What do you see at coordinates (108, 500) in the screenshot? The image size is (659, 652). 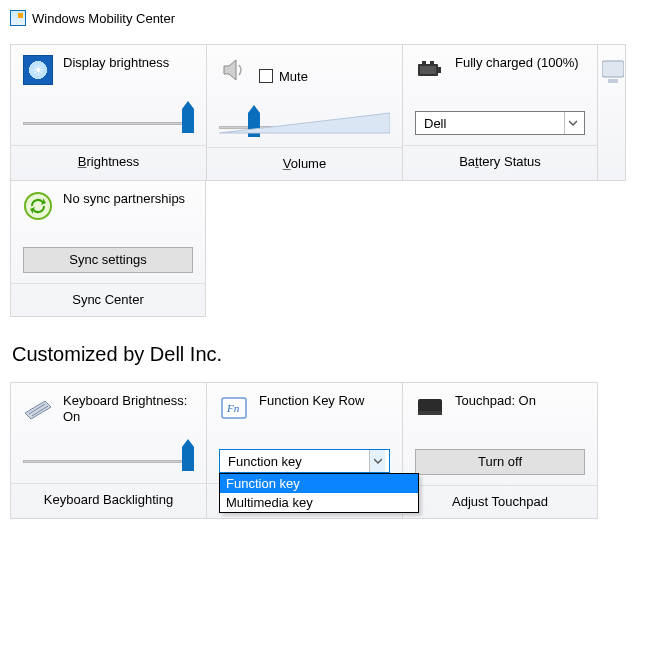 I see `keyboard-backlight-footer: Keyboard Backlighting` at bounding box center [108, 500].